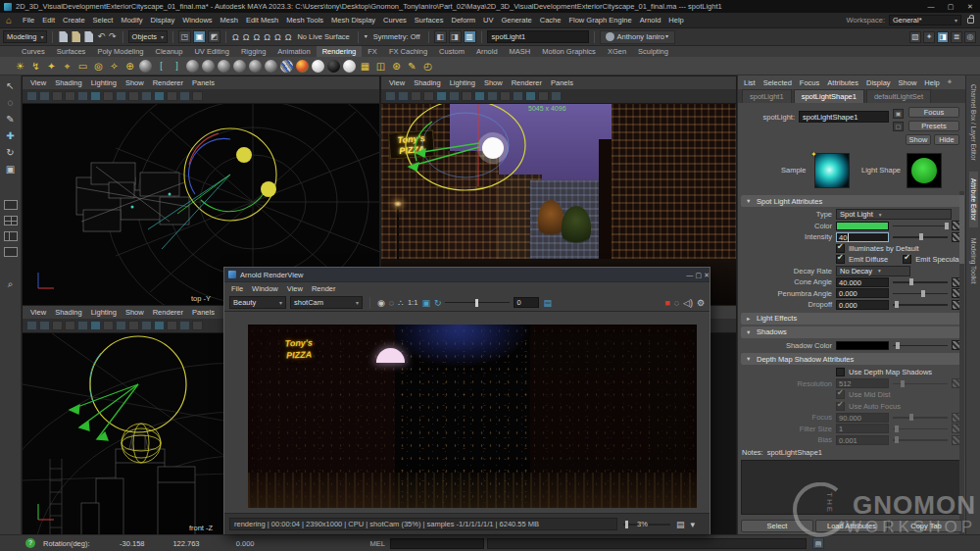  I want to click on ae-menu-item: Help, so click(931, 82).